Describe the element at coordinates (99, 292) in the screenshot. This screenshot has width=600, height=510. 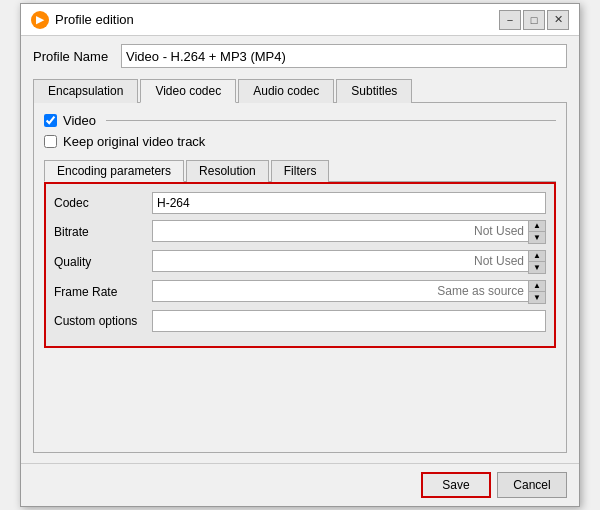
I see `frame-rate-label: Frame Rate` at that location.